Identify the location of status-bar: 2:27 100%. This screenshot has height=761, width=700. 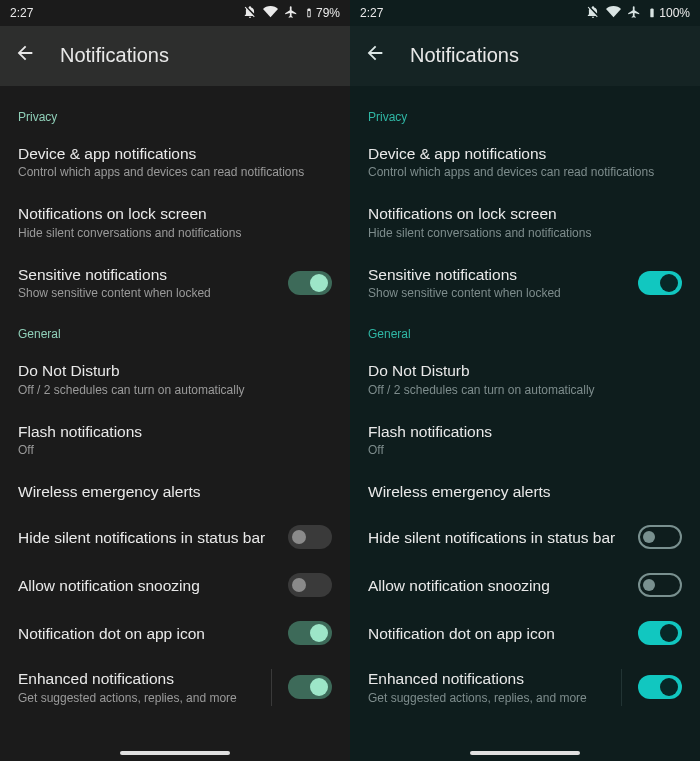
(525, 13).